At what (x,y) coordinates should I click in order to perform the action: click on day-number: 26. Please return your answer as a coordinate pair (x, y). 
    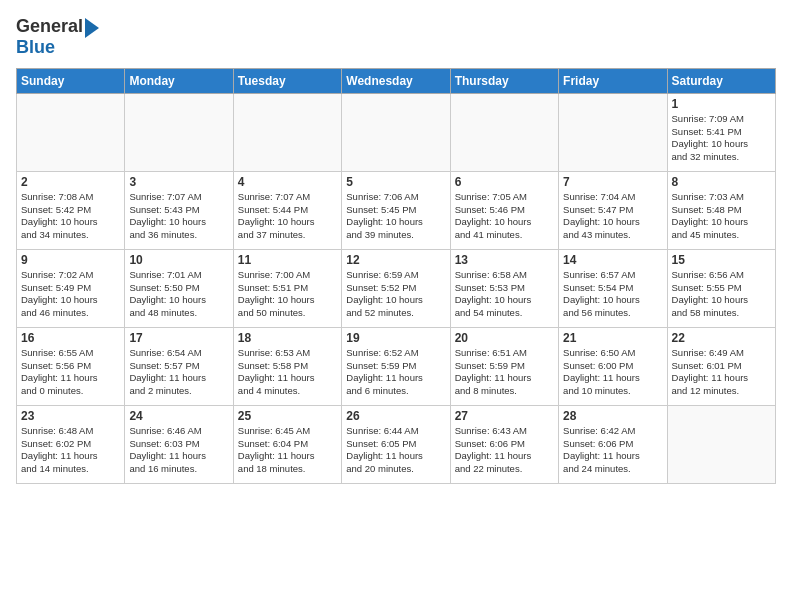
    Looking at the image, I should click on (396, 416).